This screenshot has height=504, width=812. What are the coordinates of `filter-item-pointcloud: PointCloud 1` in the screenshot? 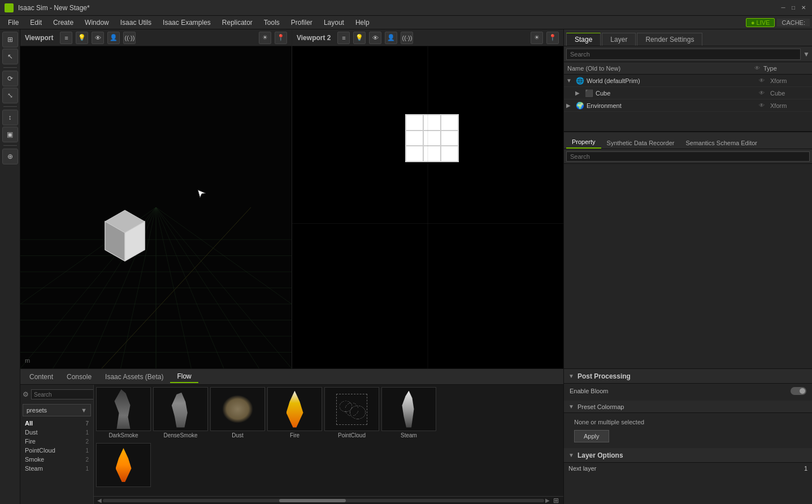 It's located at (57, 450).